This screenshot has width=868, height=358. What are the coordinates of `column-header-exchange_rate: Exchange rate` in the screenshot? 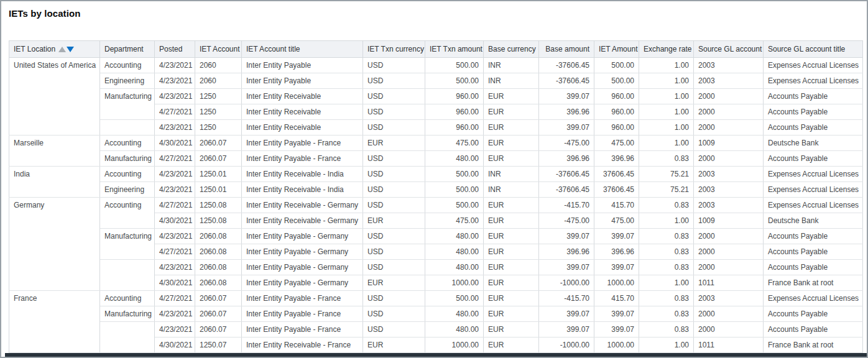 It's located at (667, 50).